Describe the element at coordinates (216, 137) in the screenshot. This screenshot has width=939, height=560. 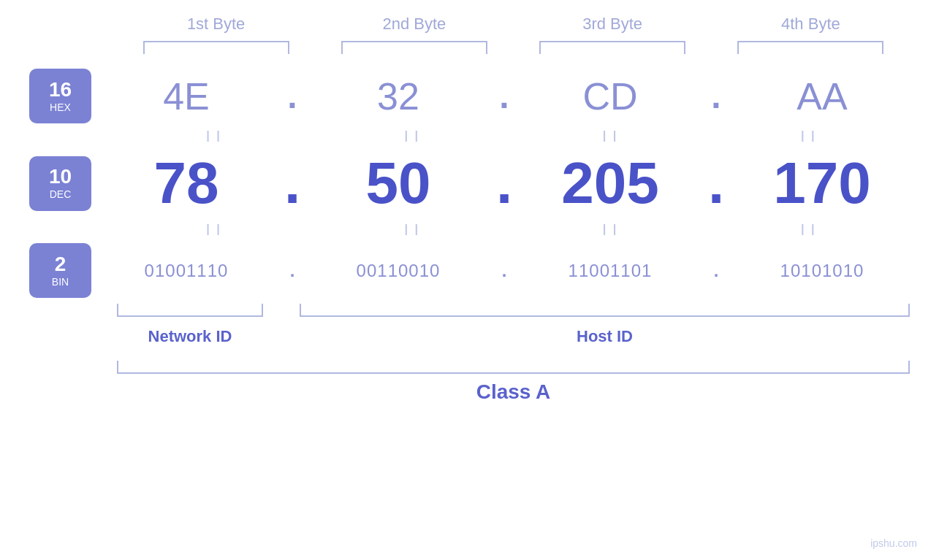
I see `eq1-b1: II` at that location.